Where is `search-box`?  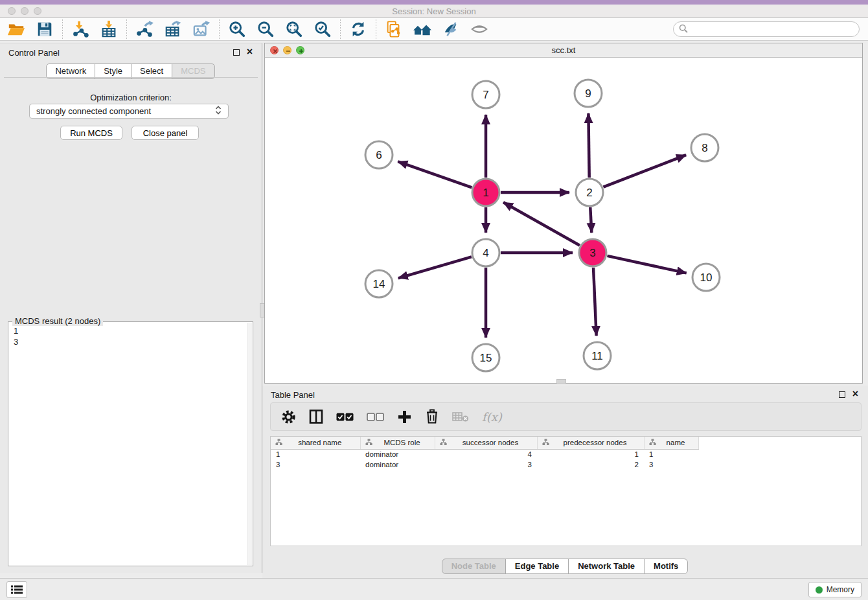 search-box is located at coordinates (766, 29).